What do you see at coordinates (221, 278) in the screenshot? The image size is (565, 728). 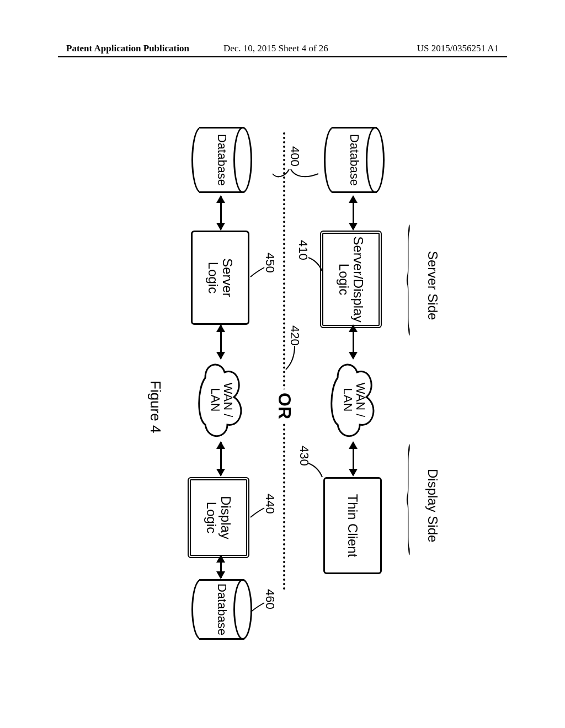 I see `server-logic-label: Server Logic` at bounding box center [221, 278].